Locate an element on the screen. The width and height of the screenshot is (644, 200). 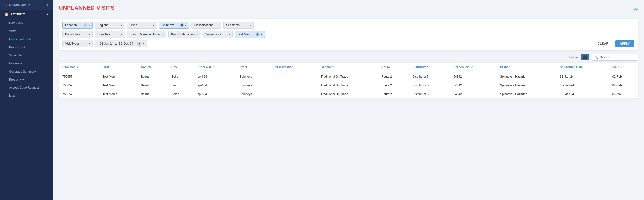
filter-spinneys-clear: ✕ is located at coordinates (182, 25).